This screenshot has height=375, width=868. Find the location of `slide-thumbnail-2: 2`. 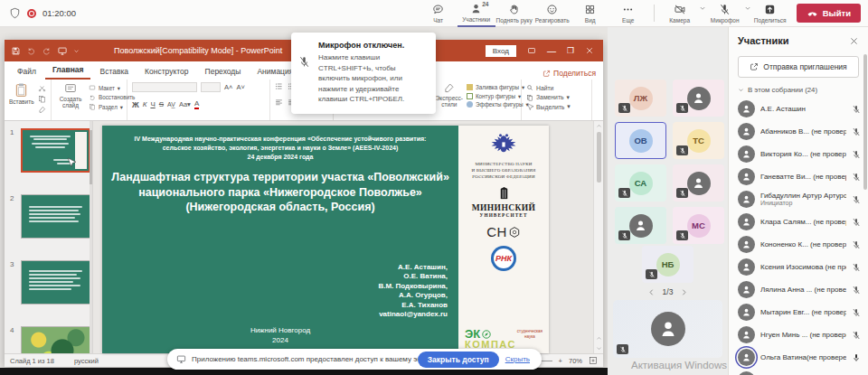

slide-thumbnail-2: 2 is located at coordinates (56, 220).